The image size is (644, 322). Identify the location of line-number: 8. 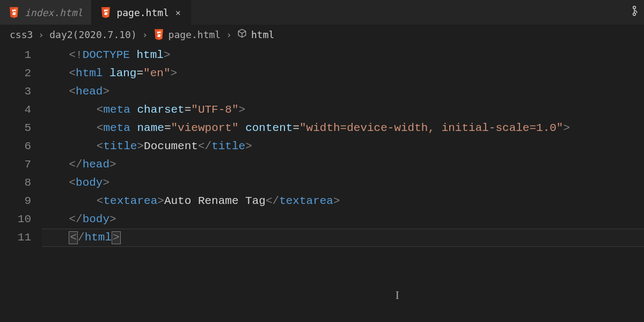
(16, 183).